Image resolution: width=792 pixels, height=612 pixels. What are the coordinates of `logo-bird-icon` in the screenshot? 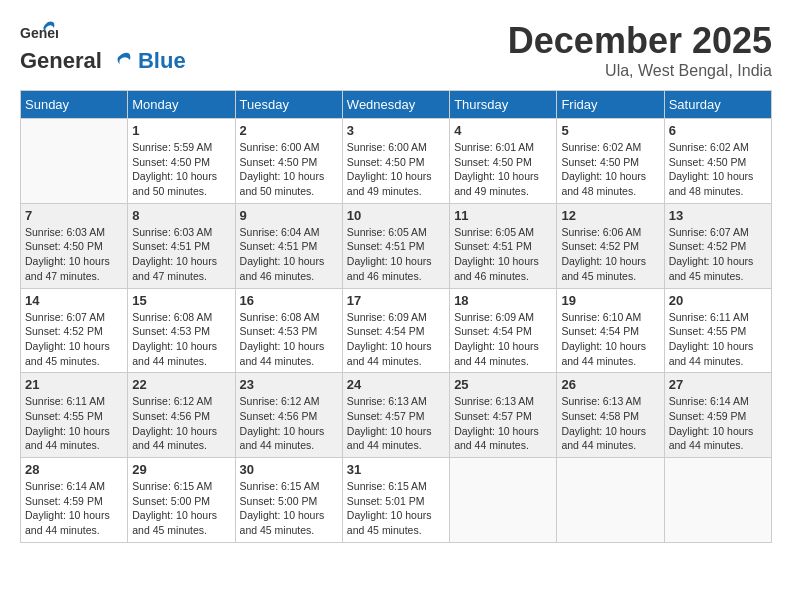 It's located at (120, 61).